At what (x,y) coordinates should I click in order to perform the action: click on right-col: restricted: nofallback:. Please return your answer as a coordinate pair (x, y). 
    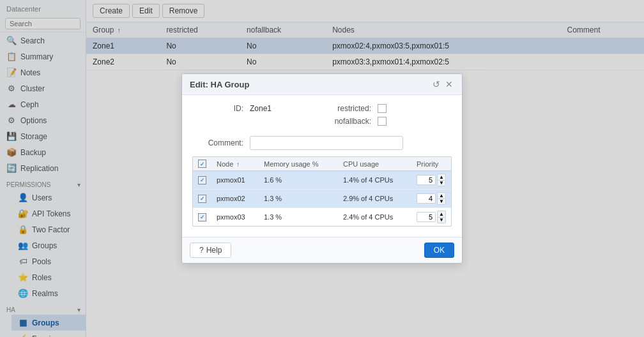
    Looking at the image, I should click on (386, 117).